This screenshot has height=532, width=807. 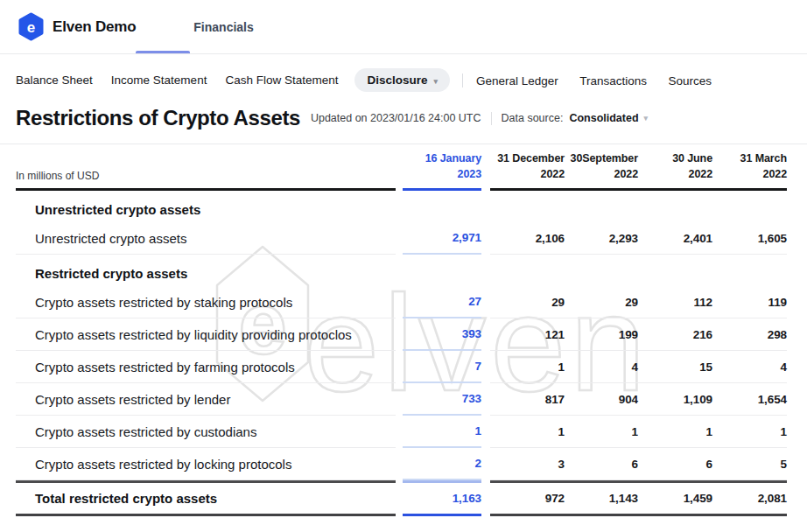 I want to click on column-header: 31 December 2022, so click(x=527, y=168).